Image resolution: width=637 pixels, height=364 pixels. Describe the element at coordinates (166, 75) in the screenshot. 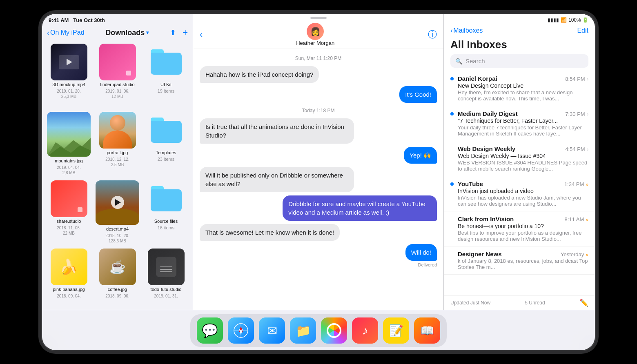

I see `file-item: UI Kit 19 items` at that location.